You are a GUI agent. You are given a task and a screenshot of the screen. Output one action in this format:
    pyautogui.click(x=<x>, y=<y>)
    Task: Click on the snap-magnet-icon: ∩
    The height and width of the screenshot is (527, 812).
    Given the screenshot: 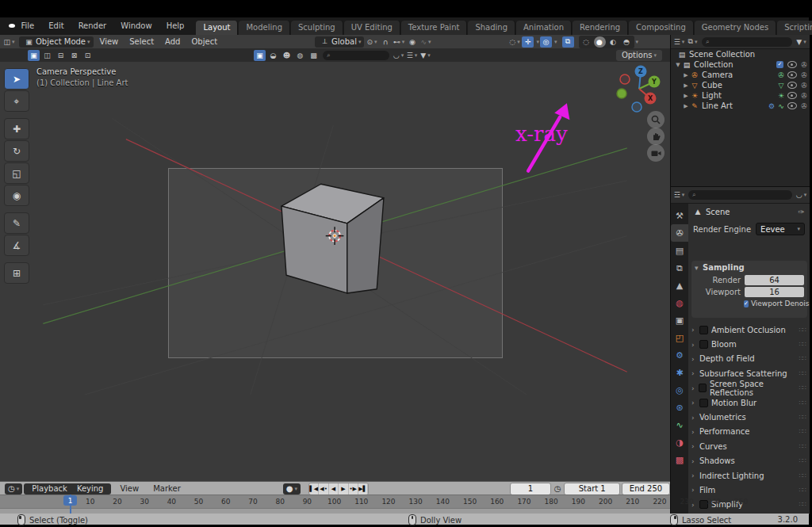 What is the action you would take?
    pyautogui.click(x=385, y=42)
    